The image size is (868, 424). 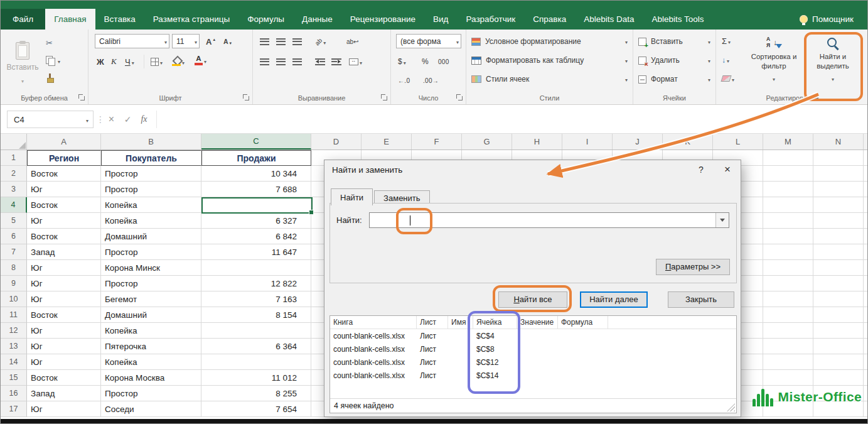 What do you see at coordinates (151, 330) in the screenshot?
I see `grid-cell: Копейка` at bounding box center [151, 330].